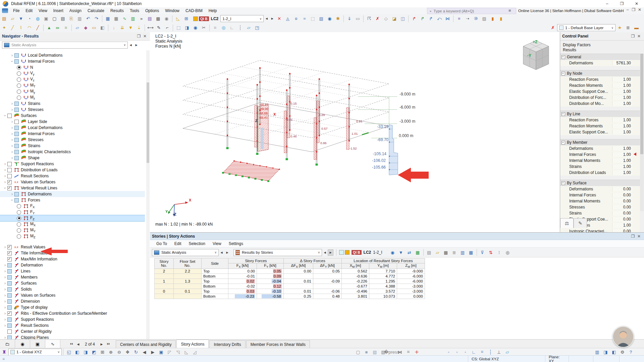  I want to click on display-button: ▢, so click(54, 19).